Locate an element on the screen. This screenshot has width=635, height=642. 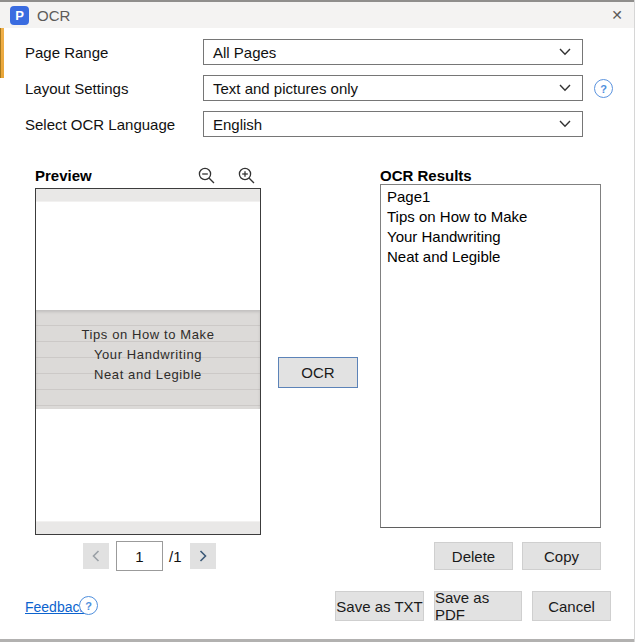
page-total-label: /1 is located at coordinates (176, 556).